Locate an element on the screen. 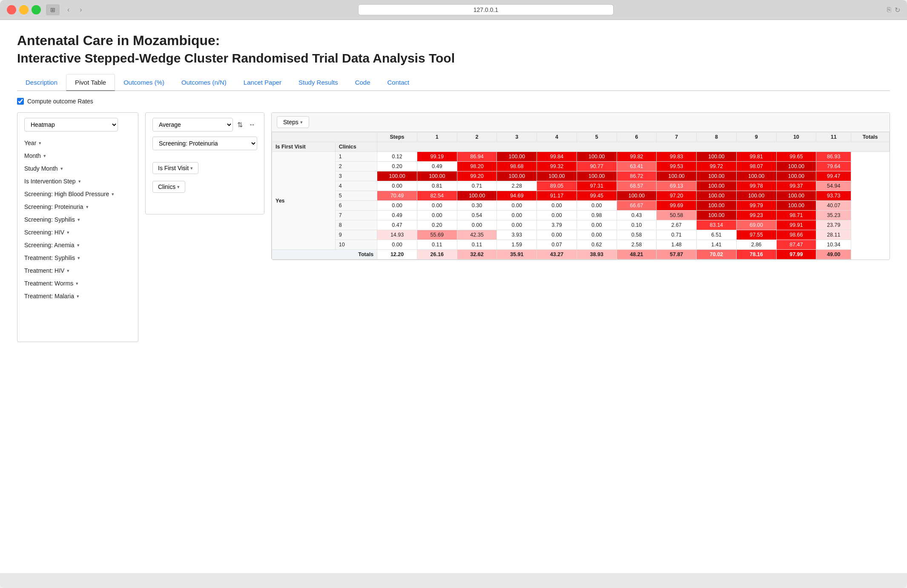 This screenshot has height=588, width=907. data-cell: 66.67 is located at coordinates (637, 206).